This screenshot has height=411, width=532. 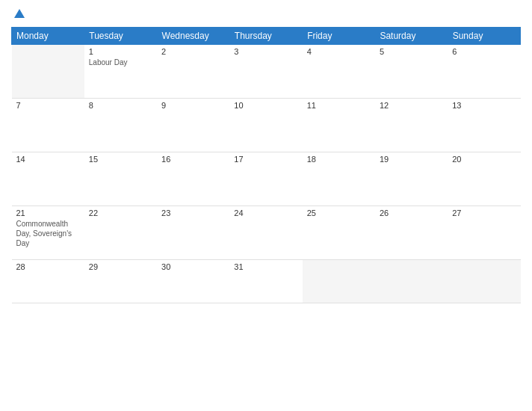 I want to click on calendar-cell: 22, so click(x=121, y=233).